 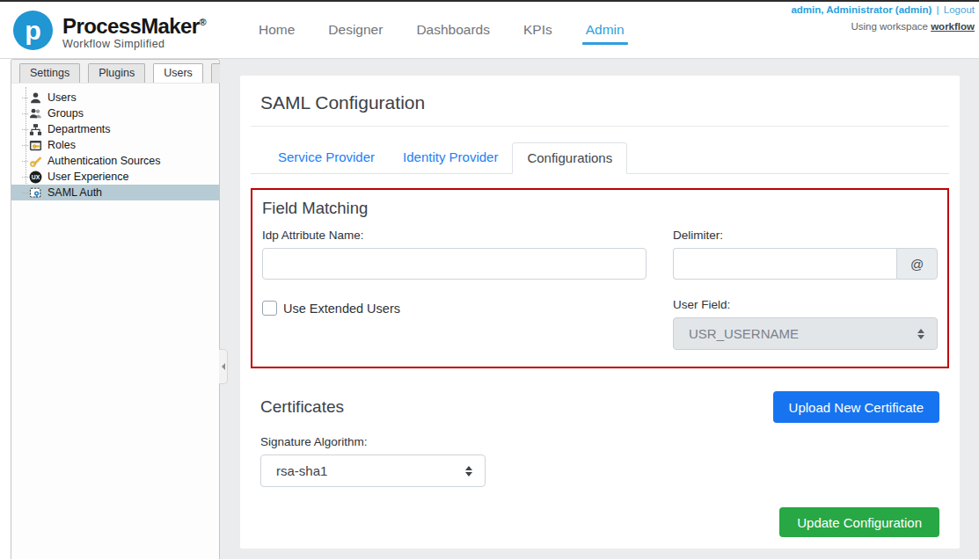 I want to click on saml-tabs: Service Provider Identity Provider Confi…, so click(x=600, y=158).